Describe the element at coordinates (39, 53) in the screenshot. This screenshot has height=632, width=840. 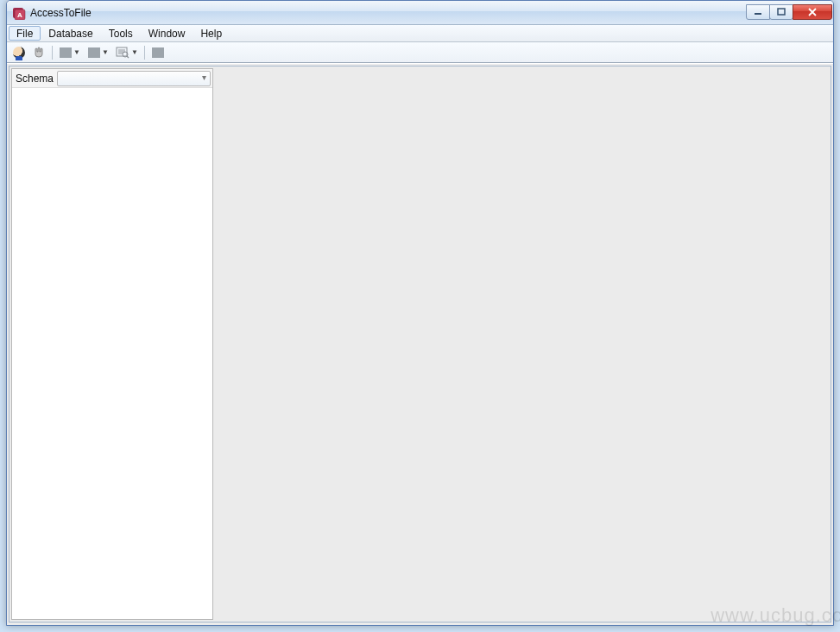
I see `toolbar-hand-button` at that location.